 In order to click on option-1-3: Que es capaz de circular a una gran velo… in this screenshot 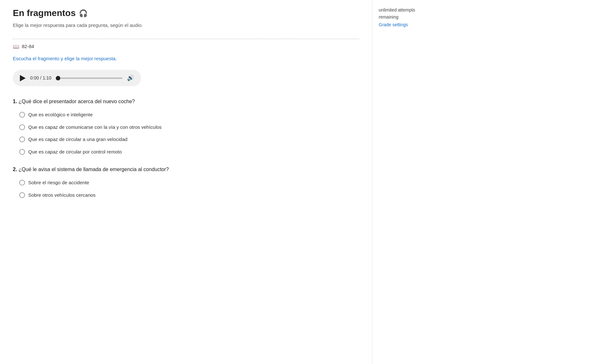, I will do `click(186, 140)`.